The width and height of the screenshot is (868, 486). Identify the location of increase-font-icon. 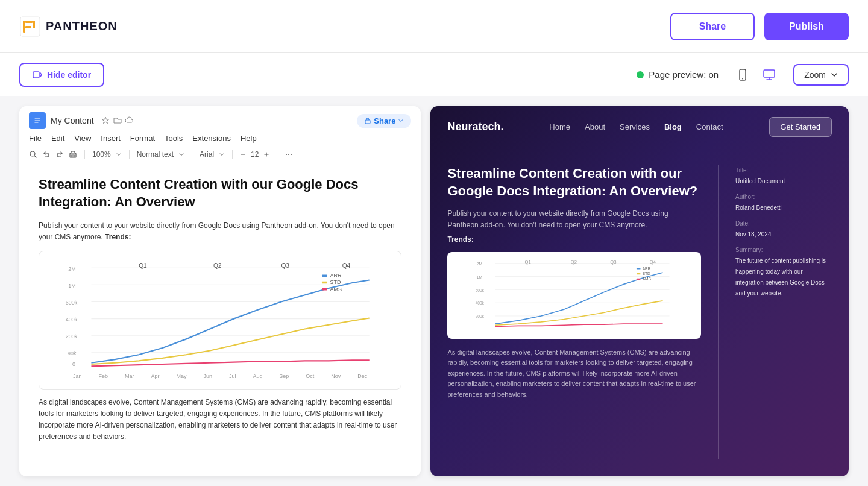
(266, 154).